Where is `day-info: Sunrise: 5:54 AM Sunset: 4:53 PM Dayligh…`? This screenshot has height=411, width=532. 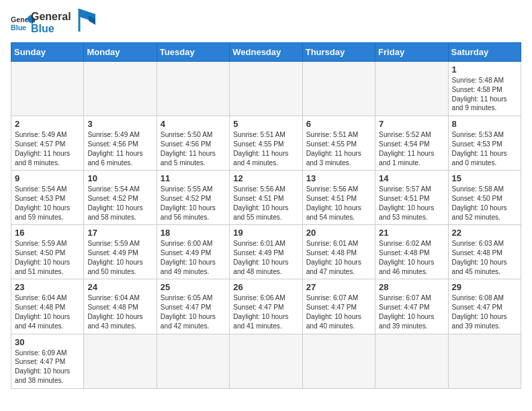 day-info: Sunrise: 5:54 AM Sunset: 4:53 PM Dayligh… is located at coordinates (47, 203).